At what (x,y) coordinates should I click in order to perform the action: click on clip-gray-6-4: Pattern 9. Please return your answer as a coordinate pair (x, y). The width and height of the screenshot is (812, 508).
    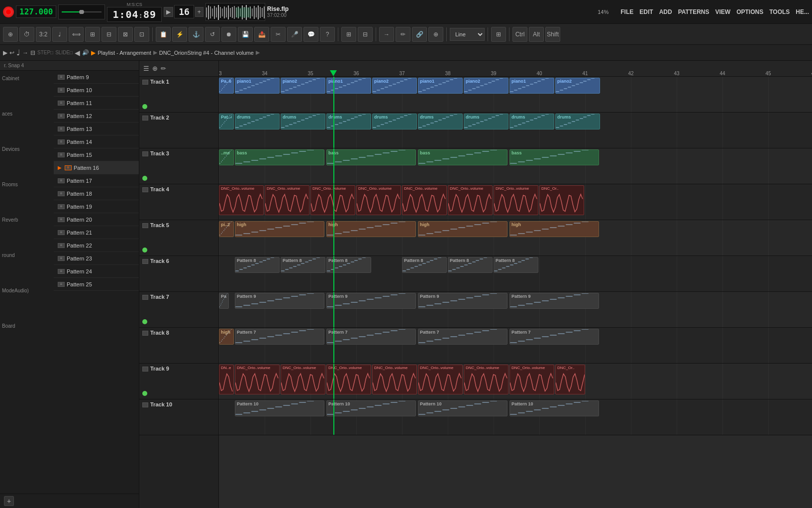
    Looking at the image, I should click on (554, 301).